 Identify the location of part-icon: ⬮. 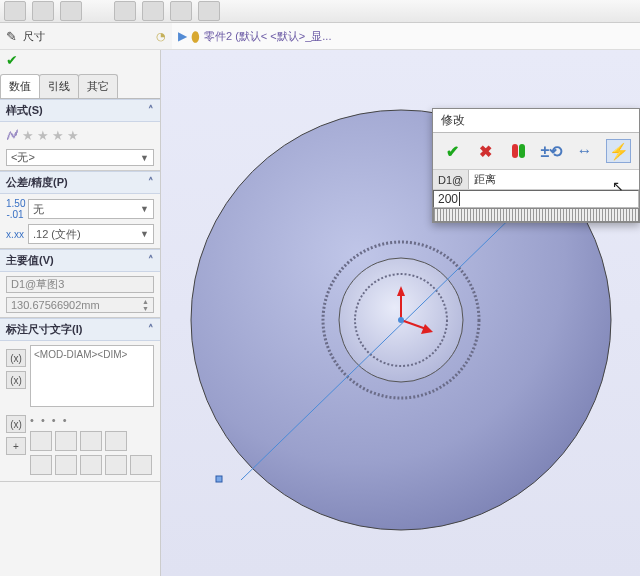
(196, 36).